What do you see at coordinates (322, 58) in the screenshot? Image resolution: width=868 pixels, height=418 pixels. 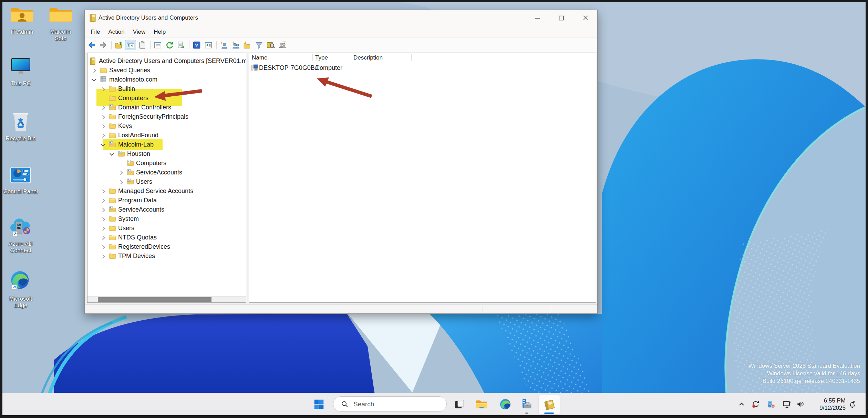 I see `column-header-type: Type` at bounding box center [322, 58].